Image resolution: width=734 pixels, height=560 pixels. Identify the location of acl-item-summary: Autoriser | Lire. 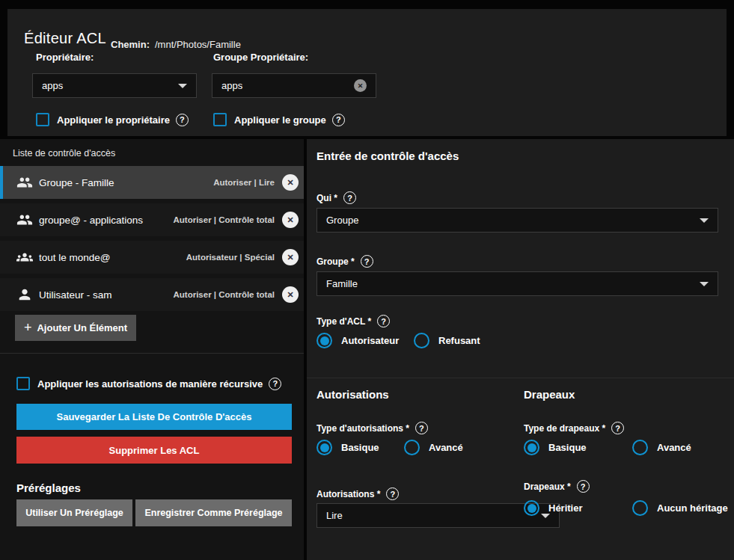
(244, 182).